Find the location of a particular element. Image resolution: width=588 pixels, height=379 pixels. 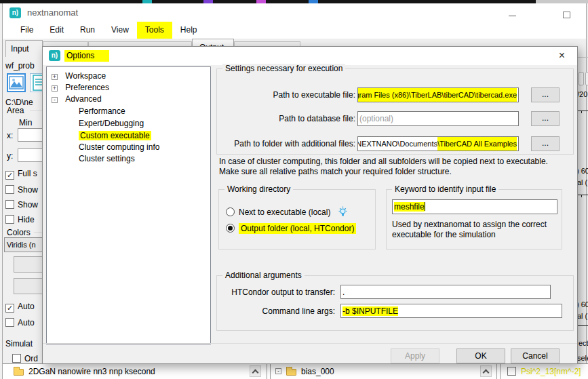

menu-help: Help is located at coordinates (189, 30).